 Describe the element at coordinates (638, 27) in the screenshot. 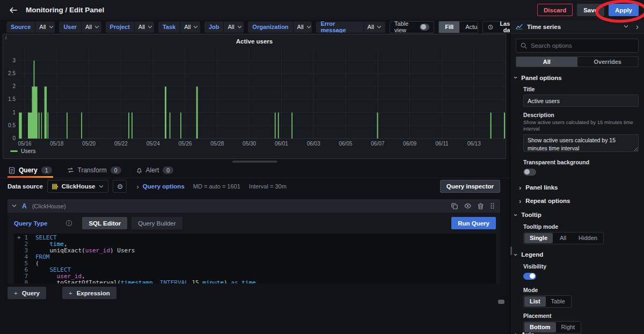

I see `collapse-pane-icon: ›` at that location.